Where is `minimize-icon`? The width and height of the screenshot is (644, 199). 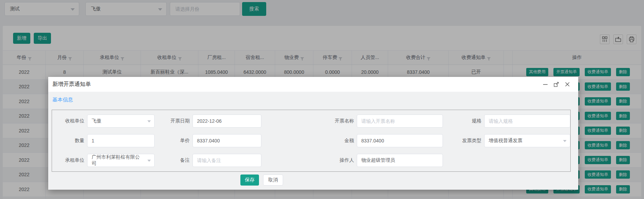
minimize-icon is located at coordinates (546, 84).